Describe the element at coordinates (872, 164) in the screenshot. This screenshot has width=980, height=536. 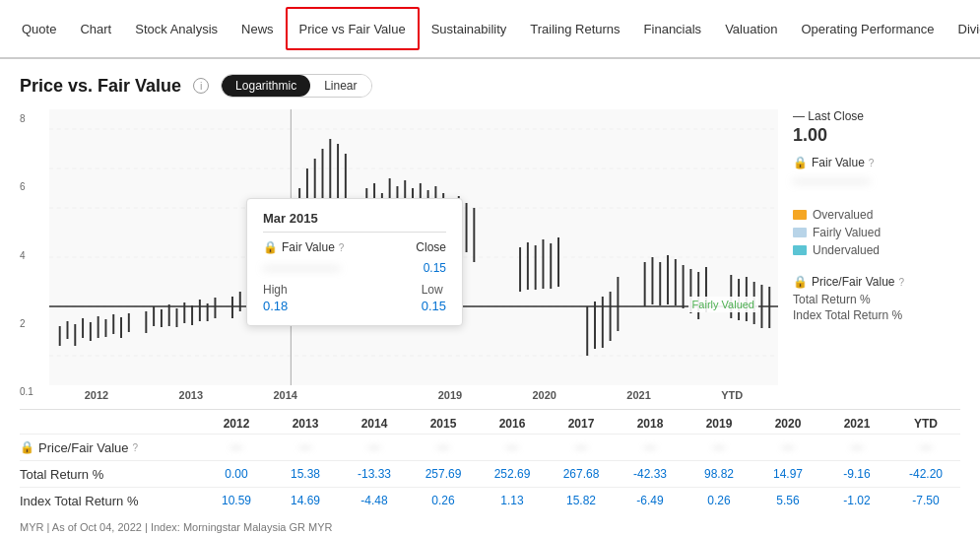
I see `fair-value-question-icon: ?` at that location.